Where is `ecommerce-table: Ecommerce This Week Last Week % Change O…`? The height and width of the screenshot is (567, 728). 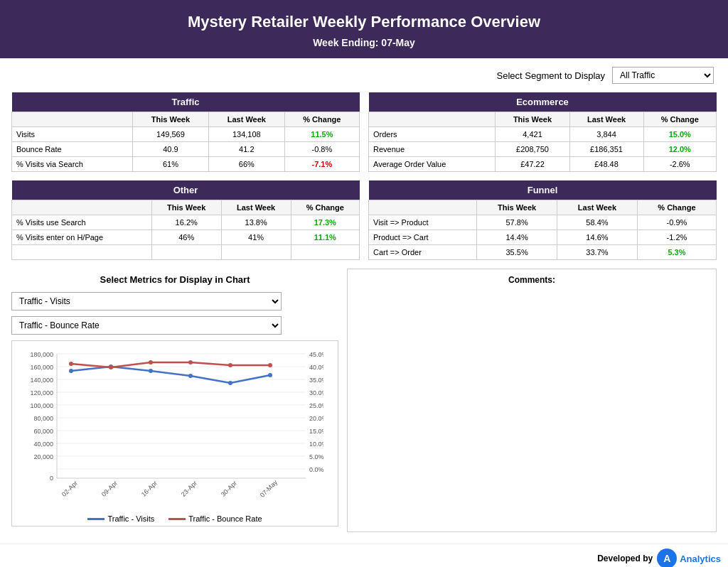
ecommerce-table: Ecommerce This Week Last Week % Change O… is located at coordinates (542, 132).